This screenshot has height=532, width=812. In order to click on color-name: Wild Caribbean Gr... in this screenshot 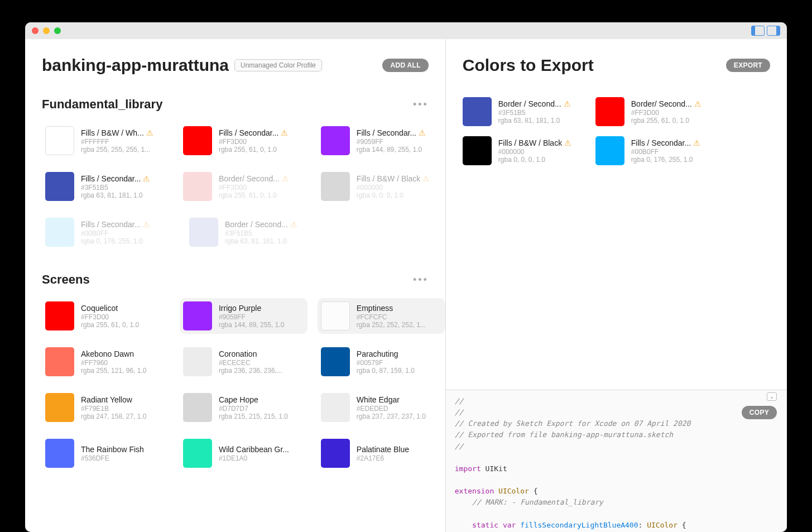, I will do `click(254, 449)`.